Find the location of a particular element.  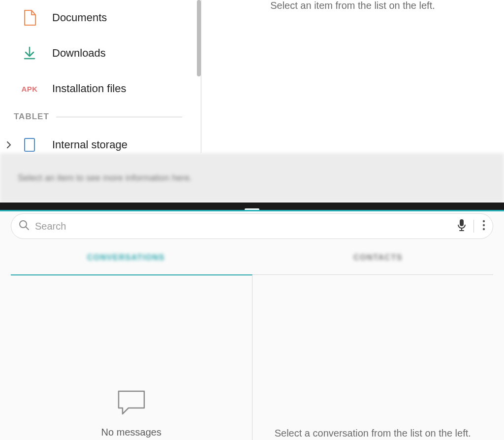

search-input is located at coordinates (244, 227).